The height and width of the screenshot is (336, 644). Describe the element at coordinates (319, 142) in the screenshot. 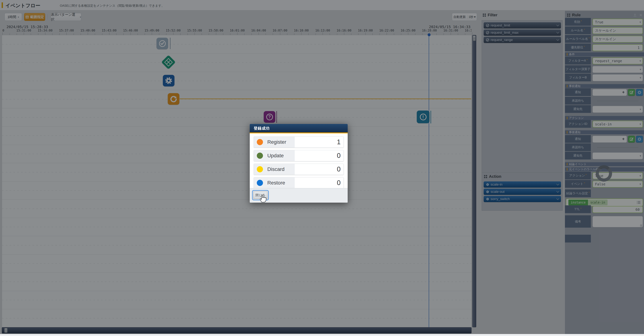

I see `result-count: 1` at that location.